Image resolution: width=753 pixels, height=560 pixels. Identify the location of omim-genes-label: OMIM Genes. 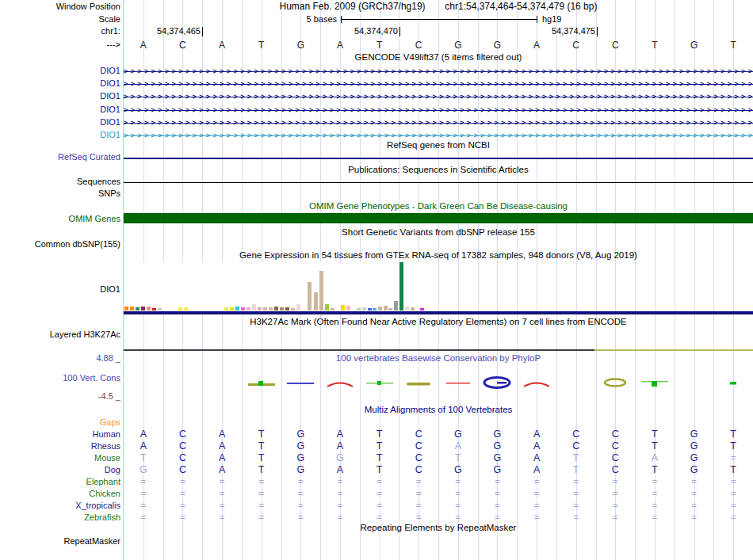
(95, 219).